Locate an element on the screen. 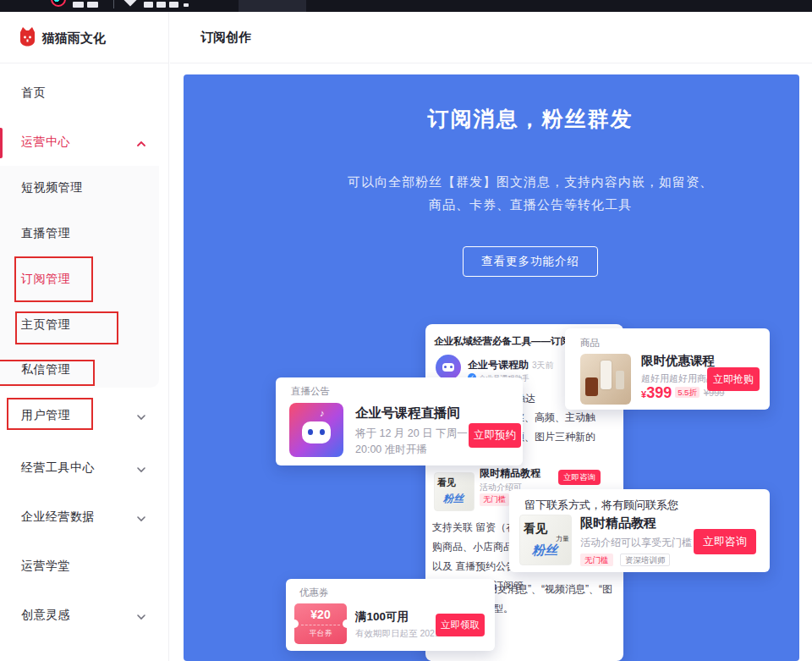 The height and width of the screenshot is (661, 812). promo-consult-button: 立即咨询 is located at coordinates (579, 477).